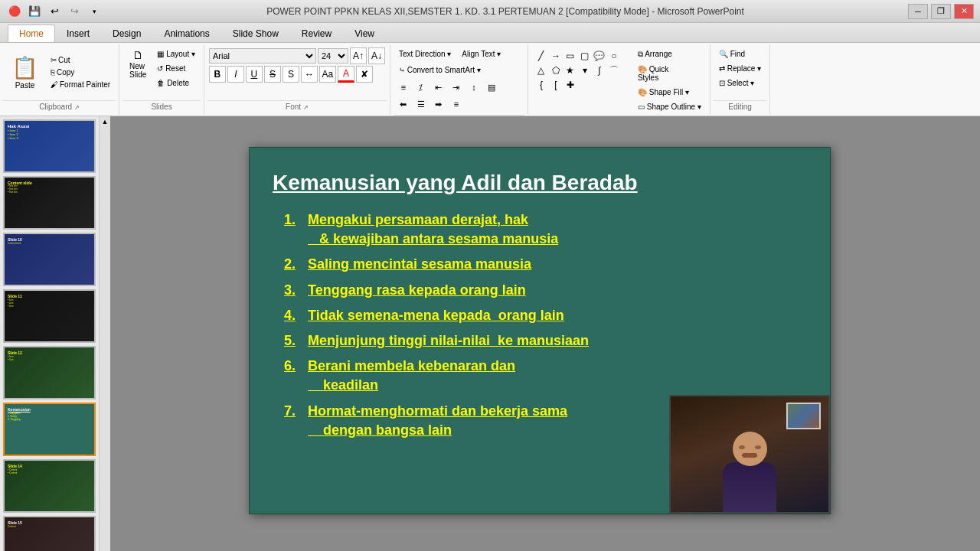 This screenshot has width=980, height=551. I want to click on restore-button: ❐, so click(941, 11).